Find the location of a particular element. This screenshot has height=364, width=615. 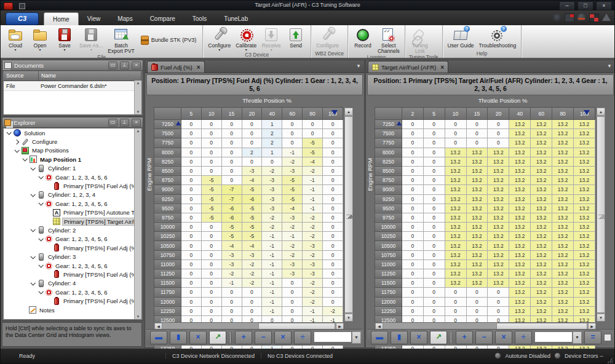

receive-button: Receive▾ is located at coordinates (271, 39).